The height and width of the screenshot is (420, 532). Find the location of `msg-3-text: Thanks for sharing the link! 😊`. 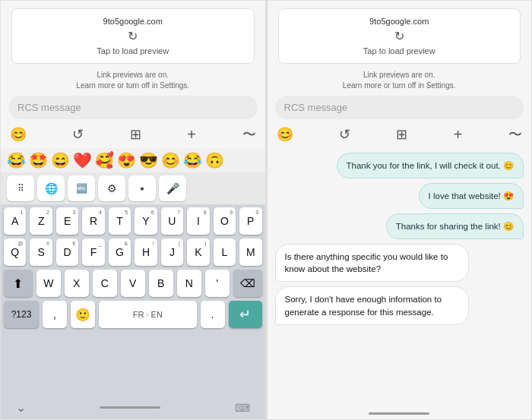

msg-3-text: Thanks for sharing the link! 😊 is located at coordinates (454, 226).